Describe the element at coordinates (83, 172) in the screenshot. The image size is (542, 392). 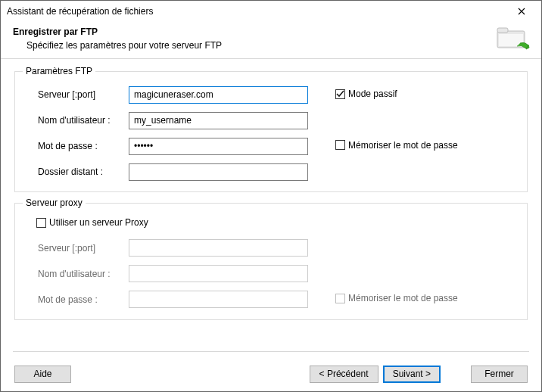
I see `ftp-remote-folder-label: Dossier distant :` at that location.